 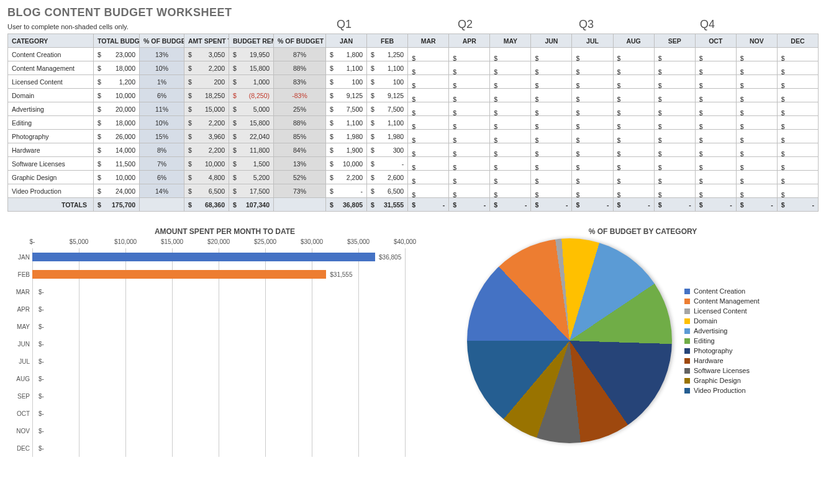 What do you see at coordinates (51, 191) in the screenshot?
I see `cell-category: Video Production` at bounding box center [51, 191].